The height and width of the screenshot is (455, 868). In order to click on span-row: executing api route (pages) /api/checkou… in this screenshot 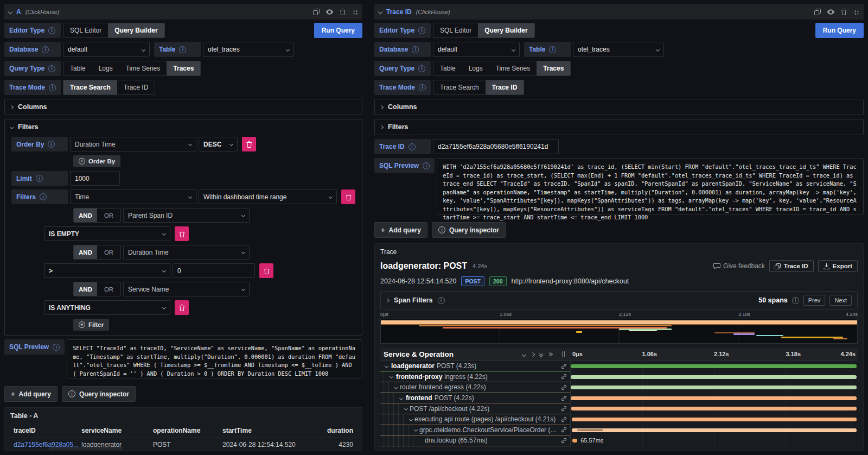, I will do `click(619, 420)`.